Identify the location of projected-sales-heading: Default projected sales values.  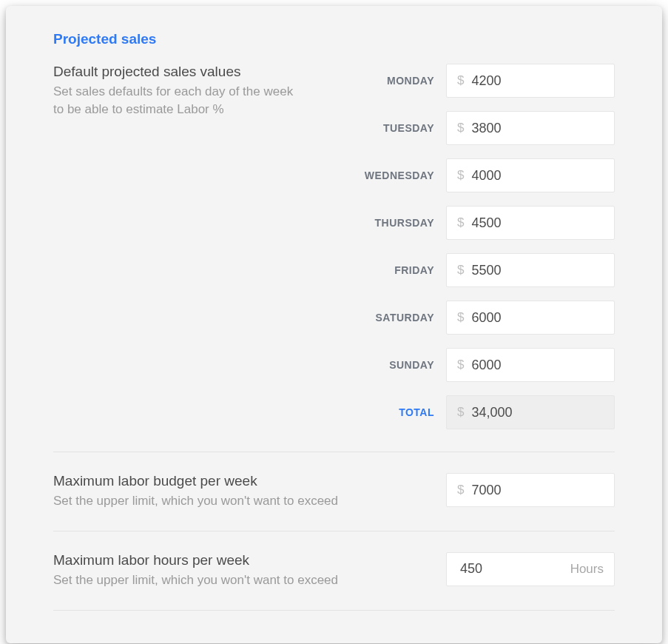
(175, 72).